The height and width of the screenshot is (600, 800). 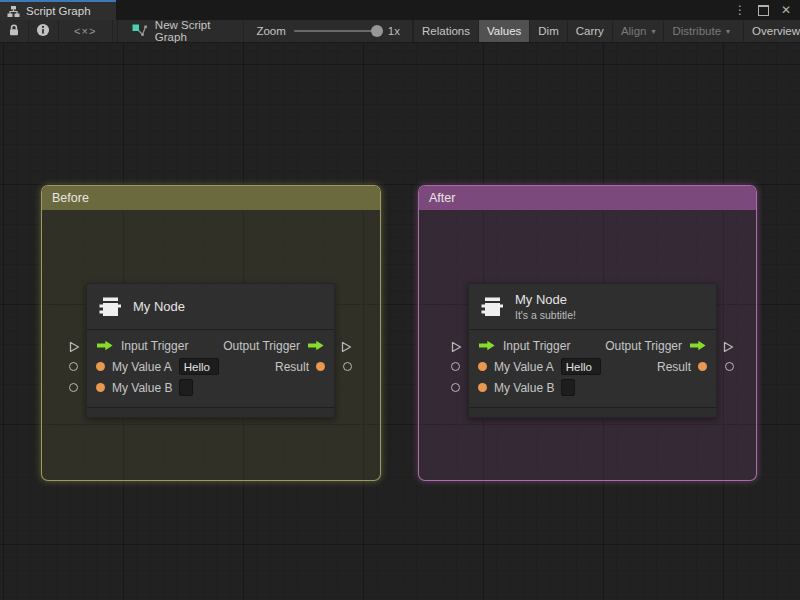 I want to click on graph-toolbar: <×> New Script Graph Zoom 1x Relations V…, so click(x=400, y=32).